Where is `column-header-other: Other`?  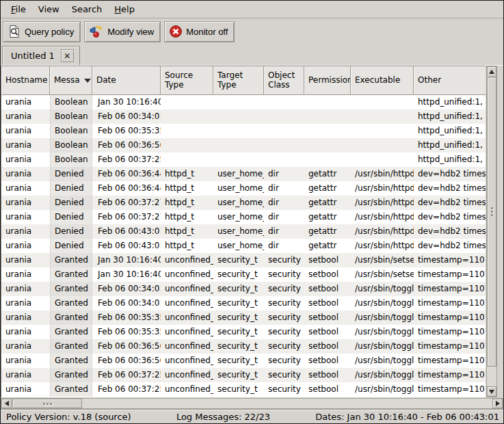
column-header-other: Other is located at coordinates (450, 81).